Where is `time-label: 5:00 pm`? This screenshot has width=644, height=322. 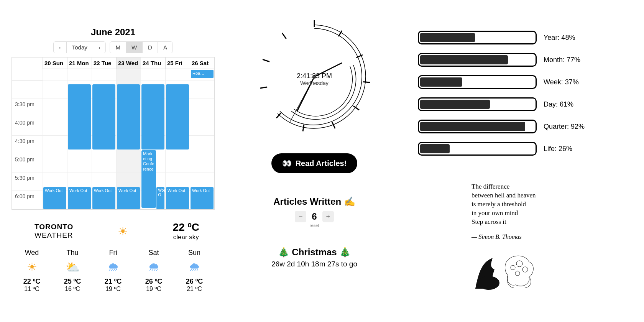 time-label: 5:00 pm is located at coordinates (27, 163).